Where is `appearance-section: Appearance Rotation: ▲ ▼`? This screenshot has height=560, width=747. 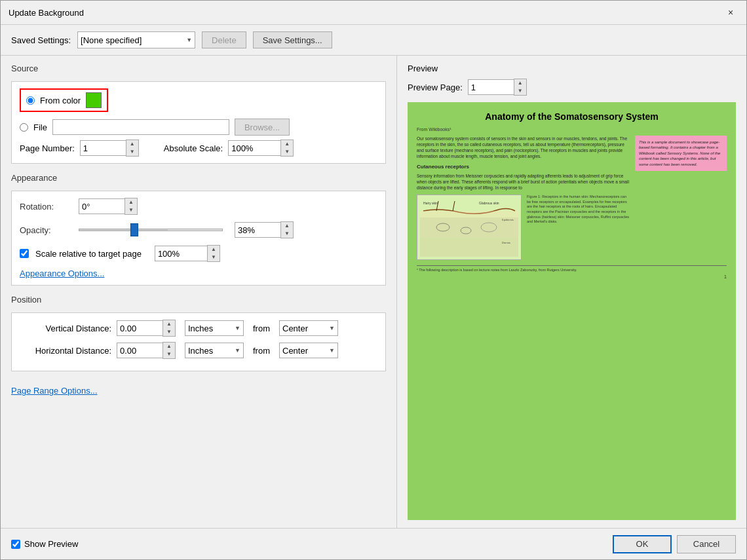 appearance-section: Appearance Rotation: ▲ ▼ is located at coordinates (199, 229).